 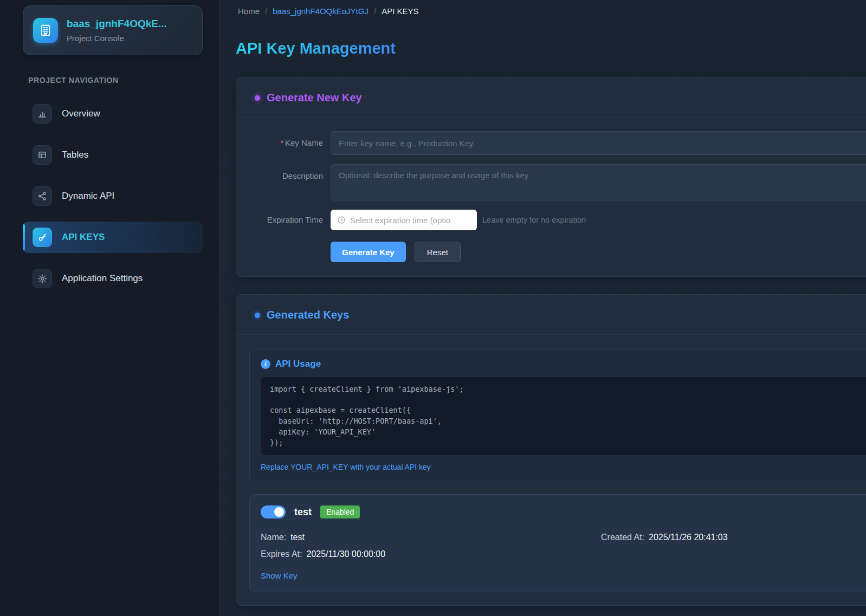 What do you see at coordinates (113, 237) in the screenshot?
I see `sidebar-item-api-keys: API KEYS` at bounding box center [113, 237].